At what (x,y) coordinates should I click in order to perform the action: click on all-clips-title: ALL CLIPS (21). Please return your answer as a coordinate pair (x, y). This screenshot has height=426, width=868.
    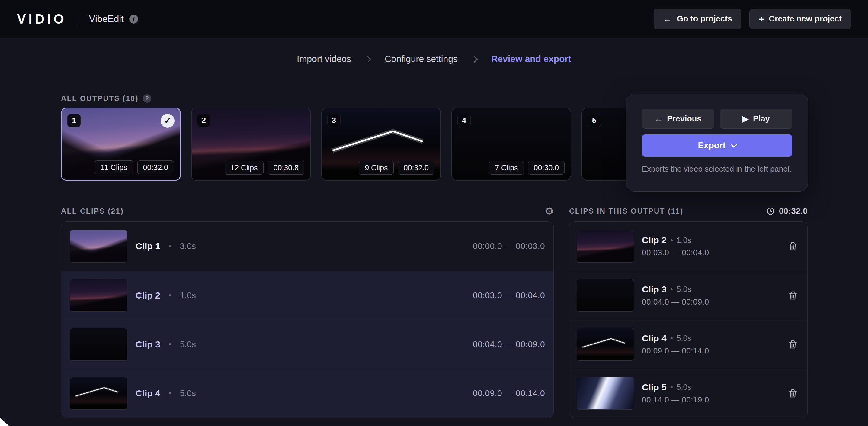
    Looking at the image, I should click on (92, 211).